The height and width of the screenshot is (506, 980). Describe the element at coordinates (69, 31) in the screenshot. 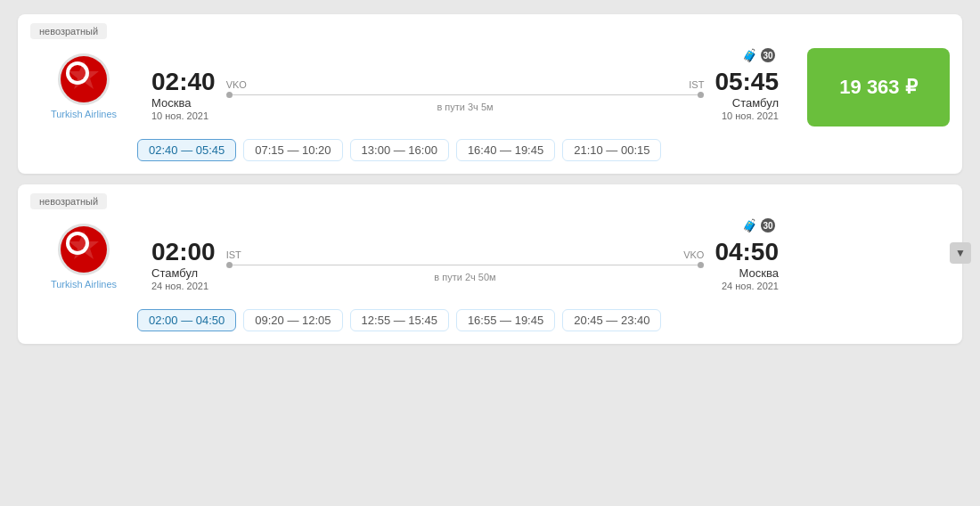

I see `non-refundable-badge-1: невозратный` at that location.